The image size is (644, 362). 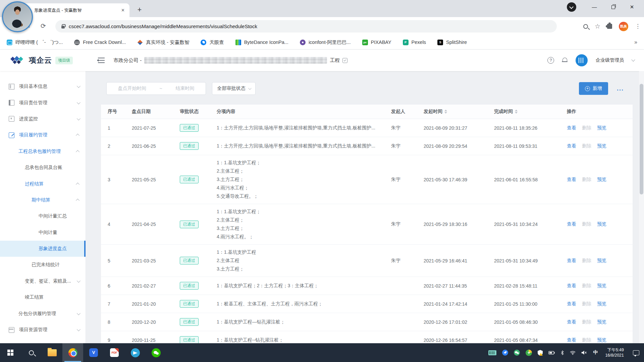 I want to click on sidebar-item: 项目资源管理, so click(x=43, y=330).